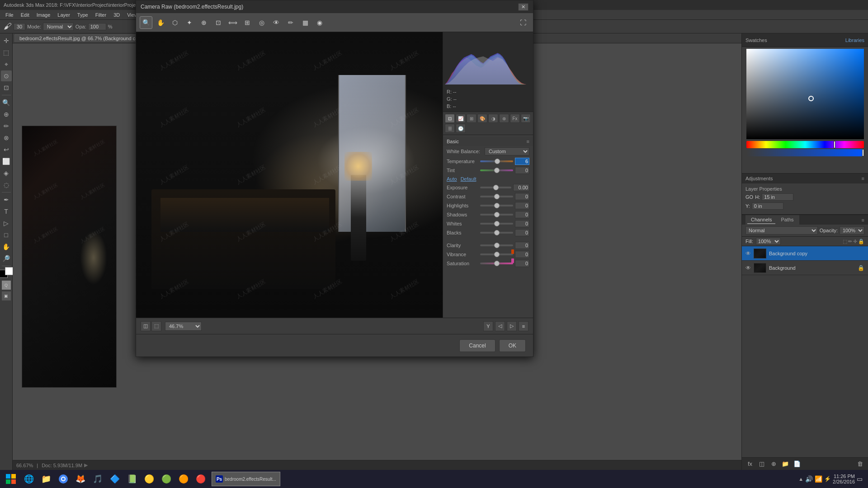 This screenshot has height=488, width=868. Describe the element at coordinates (524, 7) in the screenshot. I see `cr-close-button: ✕` at that location.